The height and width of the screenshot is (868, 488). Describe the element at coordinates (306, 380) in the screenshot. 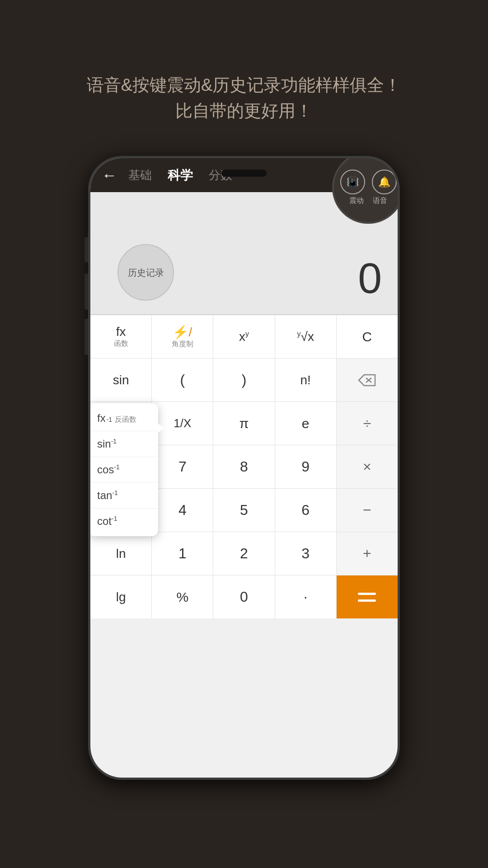

I see `key-factorial: n!` at that location.